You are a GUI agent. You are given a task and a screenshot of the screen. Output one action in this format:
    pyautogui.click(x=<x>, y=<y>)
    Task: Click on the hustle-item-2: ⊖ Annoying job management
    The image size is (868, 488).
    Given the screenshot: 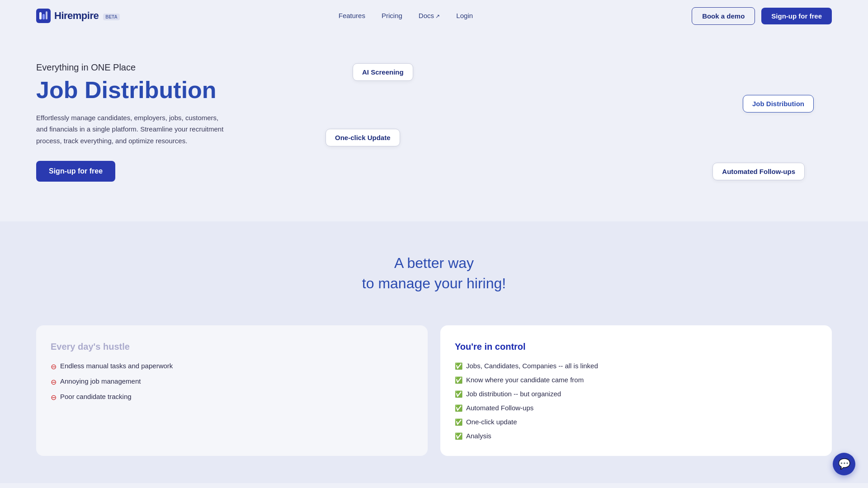 What is the action you would take?
    pyautogui.click(x=232, y=382)
    